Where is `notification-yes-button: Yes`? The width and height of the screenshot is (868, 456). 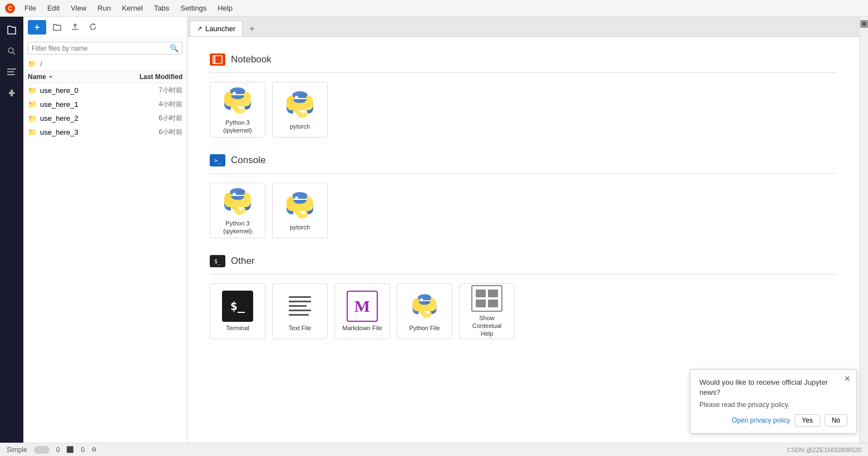 notification-yes-button: Yes is located at coordinates (807, 420).